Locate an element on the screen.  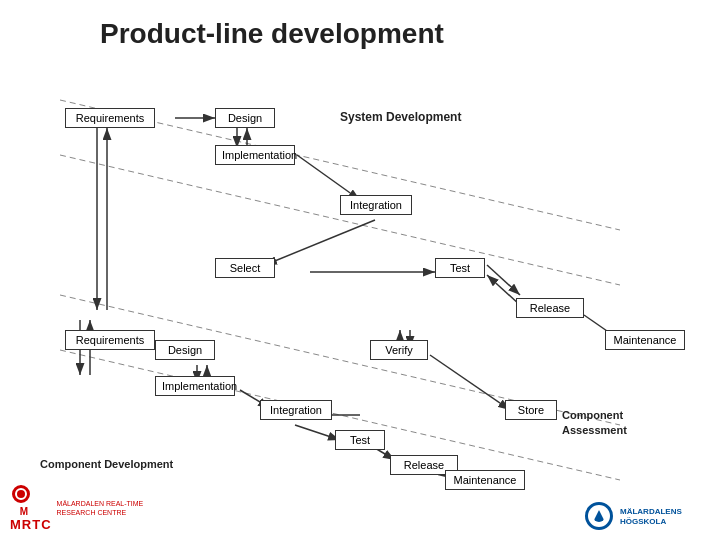
implementation-bottom-box: Implementation is located at coordinates (195, 386).